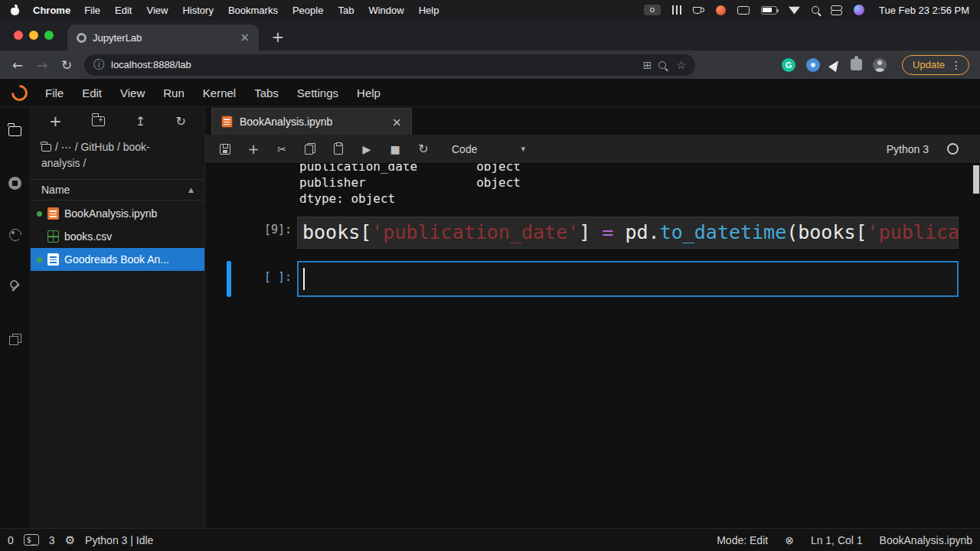 The image size is (980, 551). I want to click on cursor-position: Ln 1, Col 1, so click(837, 540).